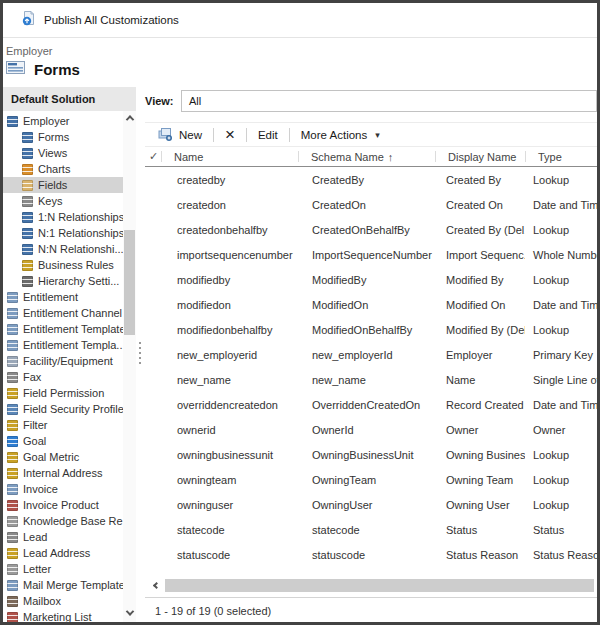 The height and width of the screenshot is (625, 600). I want to click on sidebar-item-internal-address: Internal Address, so click(63, 473).